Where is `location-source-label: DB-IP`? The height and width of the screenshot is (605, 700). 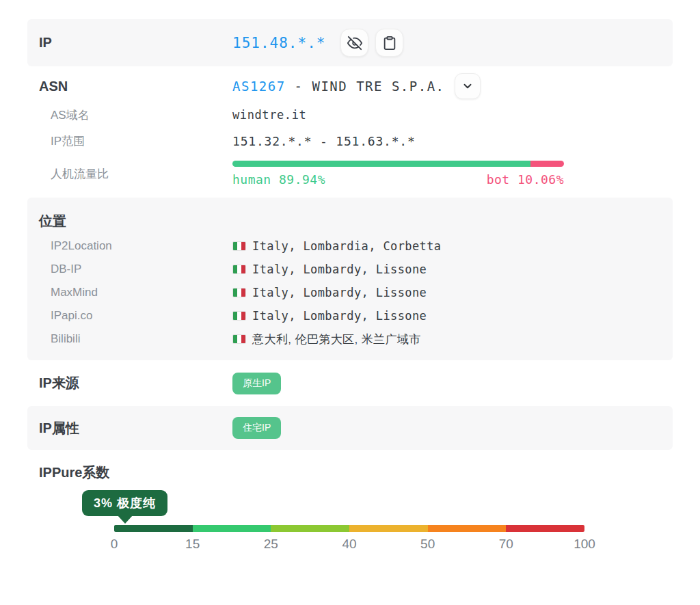
location-source-label: DB-IP is located at coordinates (60, 269).